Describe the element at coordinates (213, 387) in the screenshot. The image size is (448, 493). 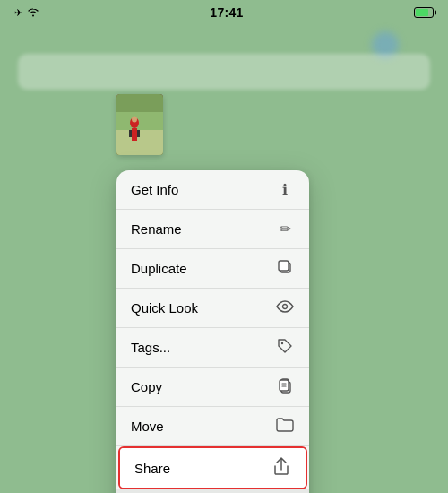
I see `menu-item-copy: Copy` at that location.